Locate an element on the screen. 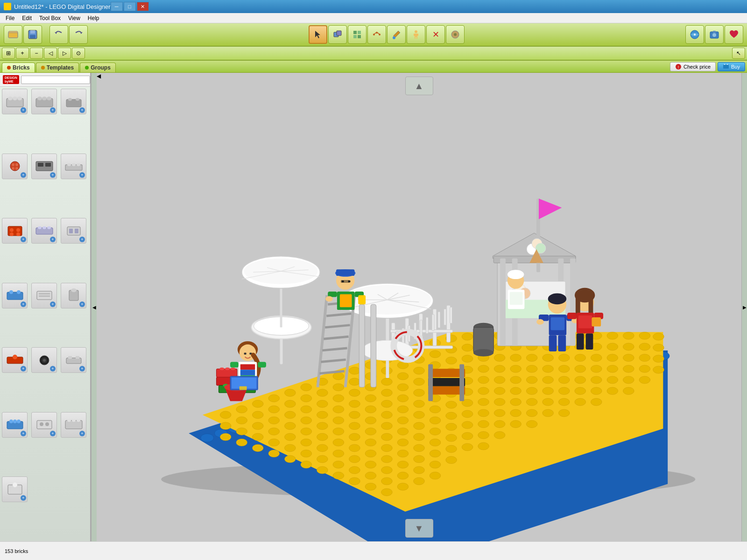 The height and width of the screenshot is (560, 747). maximize-button: □ is located at coordinates (130, 7).